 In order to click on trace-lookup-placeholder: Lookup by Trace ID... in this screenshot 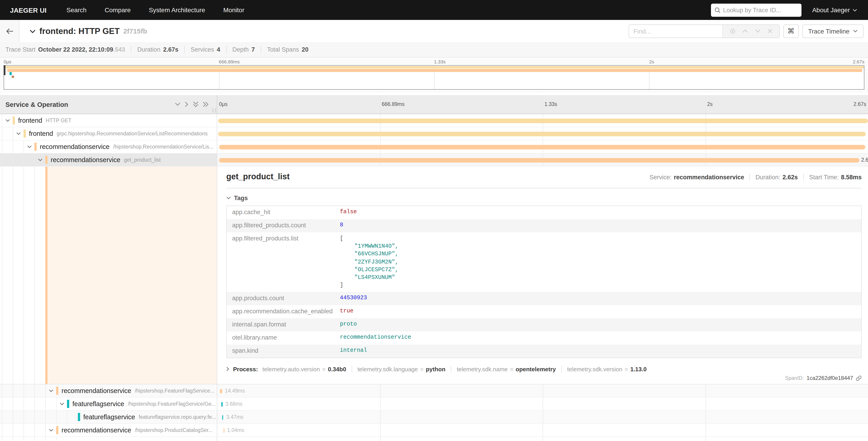, I will do `click(752, 10)`.